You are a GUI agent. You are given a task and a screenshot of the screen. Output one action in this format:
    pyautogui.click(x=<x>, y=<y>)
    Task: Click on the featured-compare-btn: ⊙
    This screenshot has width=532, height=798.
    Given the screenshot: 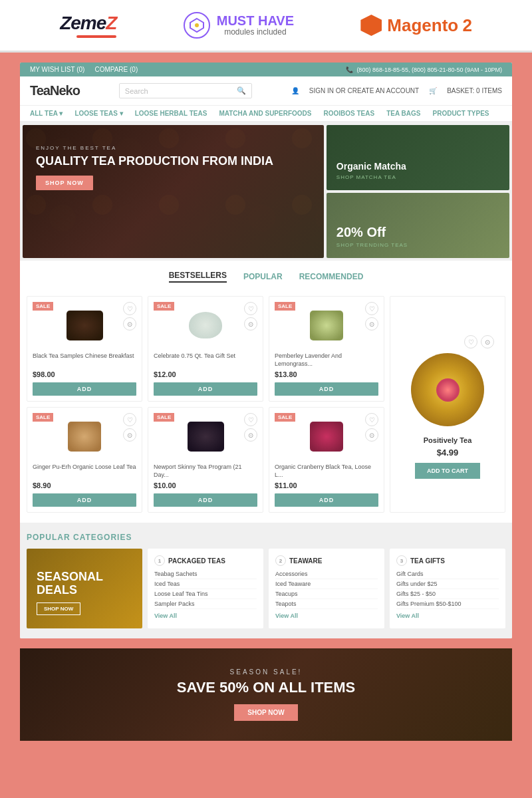 What is the action you would take?
    pyautogui.click(x=487, y=342)
    